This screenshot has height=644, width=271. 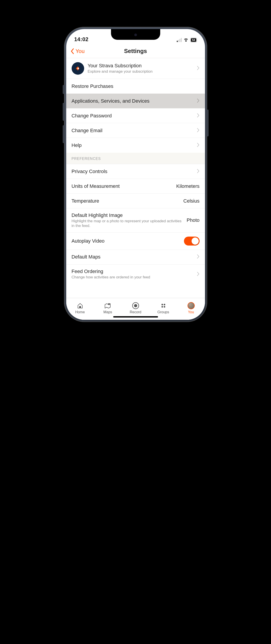 What do you see at coordinates (133, 130) in the screenshot?
I see `row-title: Change Email` at bounding box center [133, 130].